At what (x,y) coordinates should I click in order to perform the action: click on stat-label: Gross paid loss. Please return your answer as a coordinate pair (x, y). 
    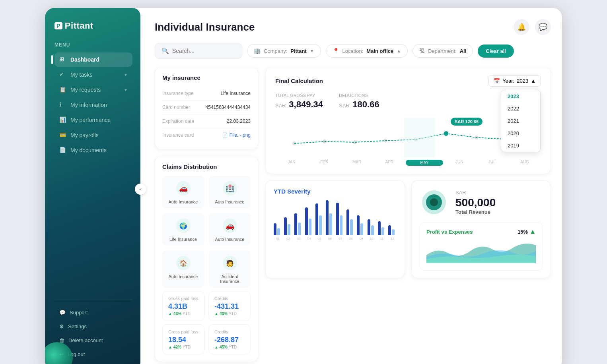
    Looking at the image, I should click on (183, 298).